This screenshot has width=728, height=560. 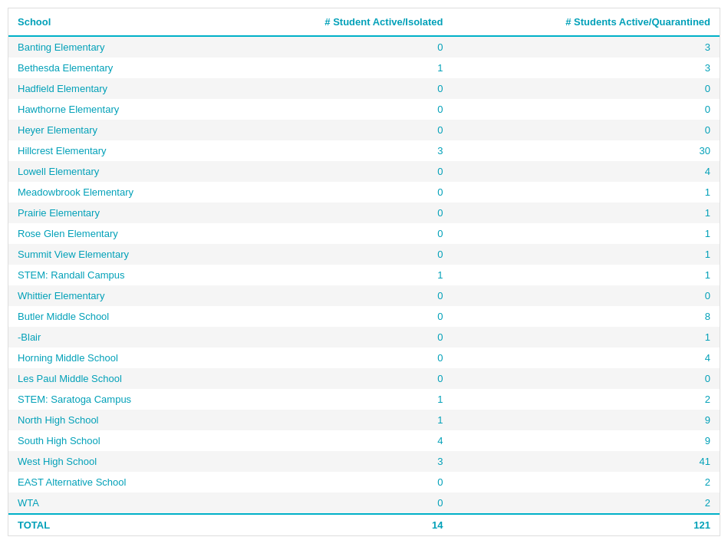 What do you see at coordinates (118, 462) in the screenshot?
I see `cell-school: West High School` at bounding box center [118, 462].